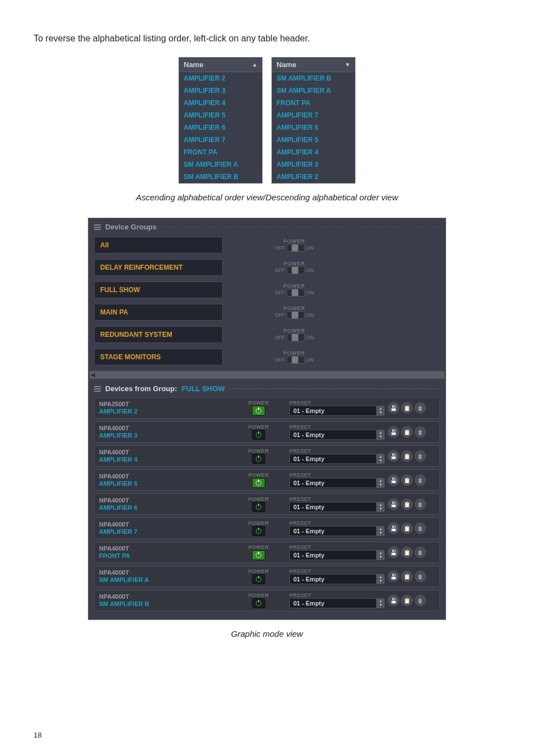 The height and width of the screenshot is (756, 534). Describe the element at coordinates (158, 357) in the screenshot. I see `group-name-box: STAGE MONITORS` at that location.